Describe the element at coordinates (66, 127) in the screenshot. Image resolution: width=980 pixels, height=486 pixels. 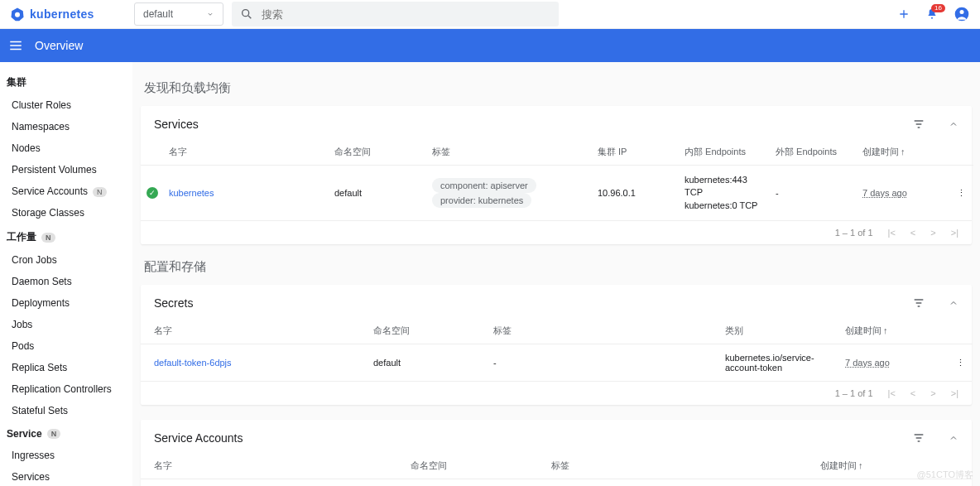
I see `sidebar-item: Namespaces` at that location.